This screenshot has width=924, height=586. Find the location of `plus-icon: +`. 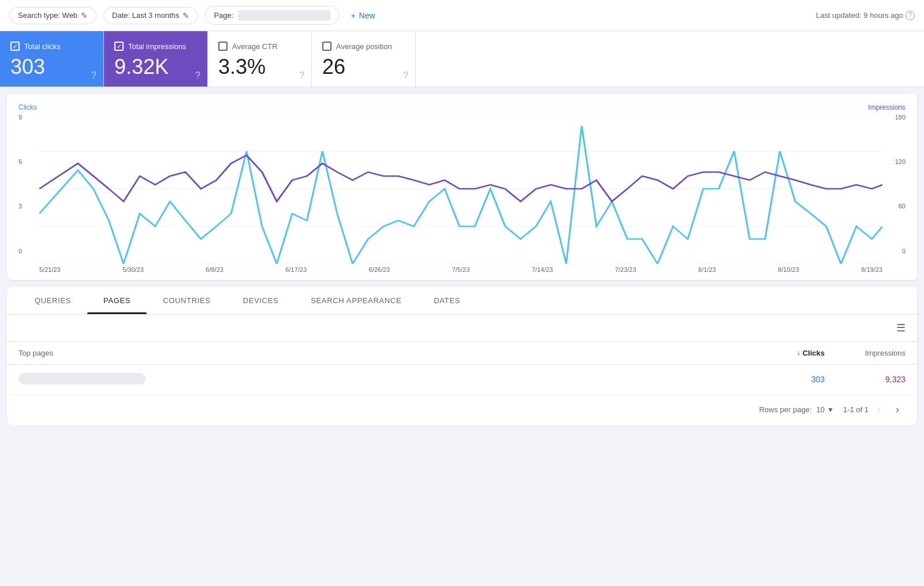

plus-icon: + is located at coordinates (353, 16).